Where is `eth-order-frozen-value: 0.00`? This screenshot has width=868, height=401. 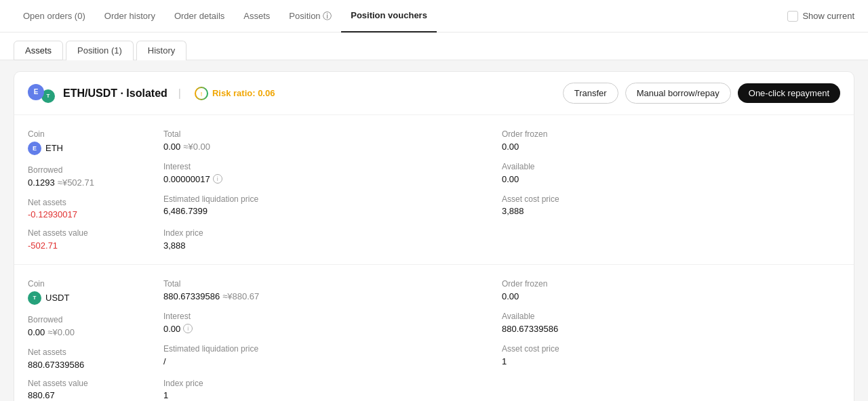 eth-order-frozen-value: 0.00 is located at coordinates (671, 146).